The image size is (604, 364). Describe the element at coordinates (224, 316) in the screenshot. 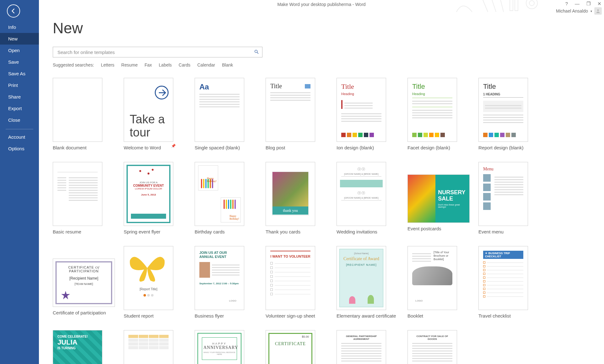

I see `template-label: Business flyer` at that location.